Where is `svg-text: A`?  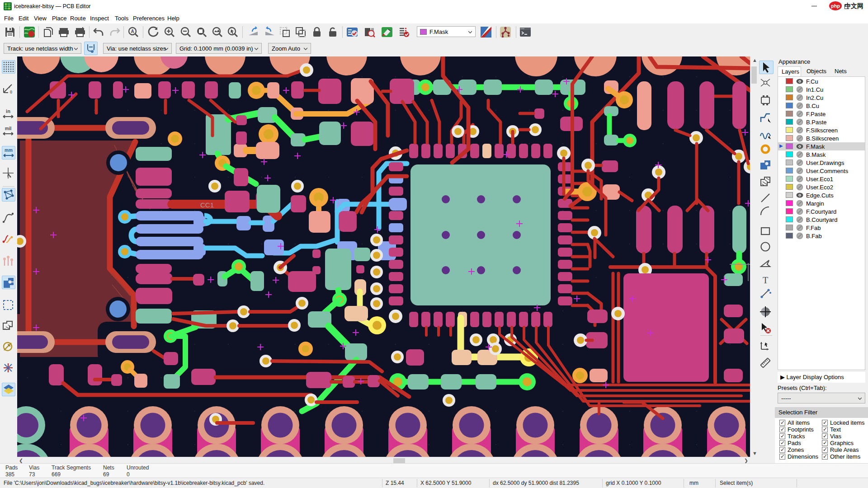
svg-text: A is located at coordinates (132, 32).